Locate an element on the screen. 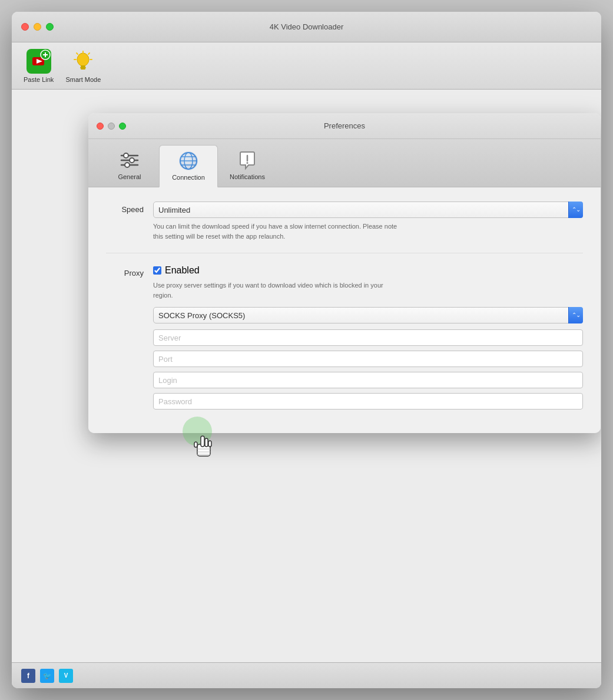 The width and height of the screenshot is (613, 700). app-close-button is located at coordinates (25, 27).